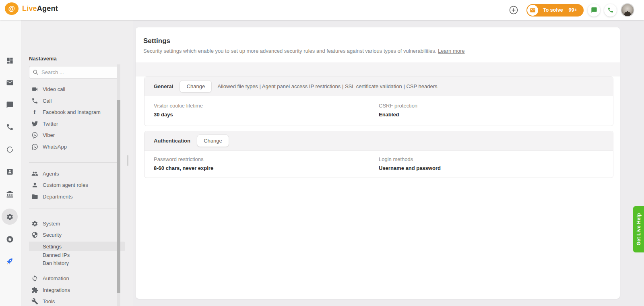 The image size is (644, 306). I want to click on field-visitor-cookie-lifetime: Visitor cookie lifetime 30 days, so click(262, 110).